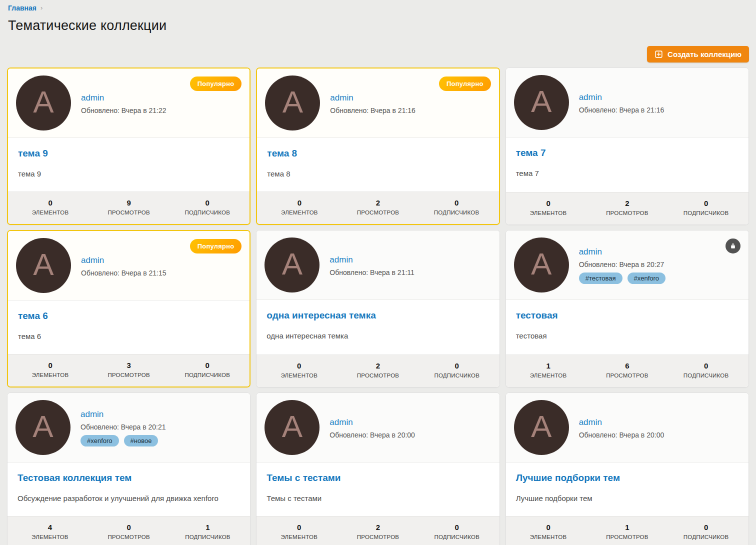  I want to click on card-header: A admin Обновлено: Вчера в 21:15 Популяр…, so click(129, 266).